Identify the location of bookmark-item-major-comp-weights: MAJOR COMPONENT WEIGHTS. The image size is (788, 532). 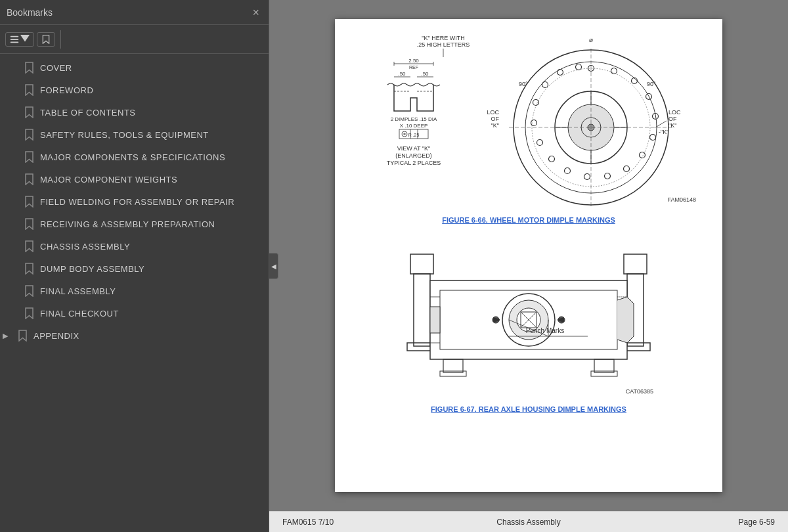
(134, 179).